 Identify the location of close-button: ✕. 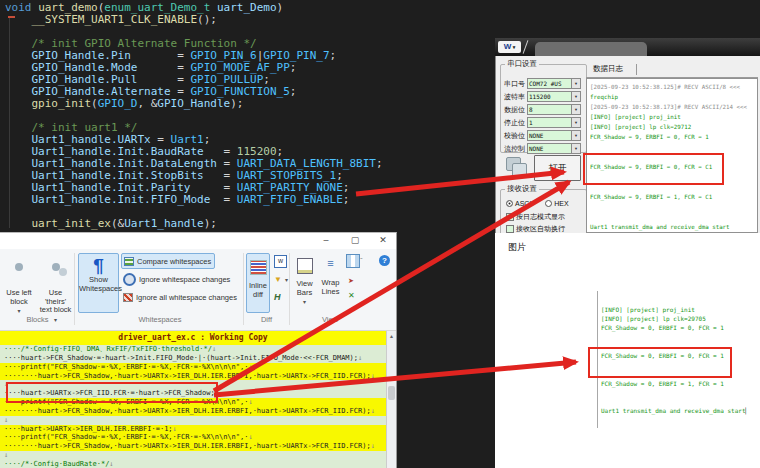
(383, 240).